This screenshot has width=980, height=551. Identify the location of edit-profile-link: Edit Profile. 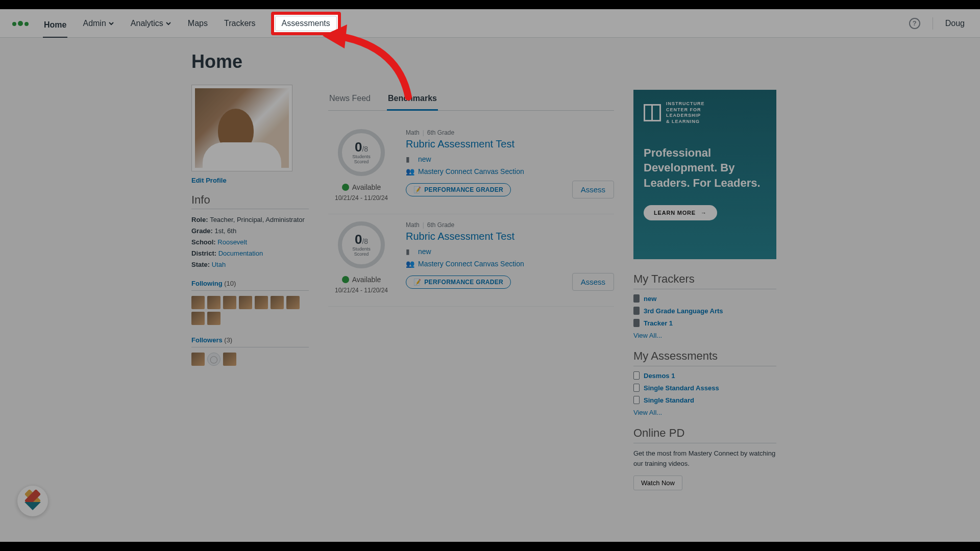
(209, 181).